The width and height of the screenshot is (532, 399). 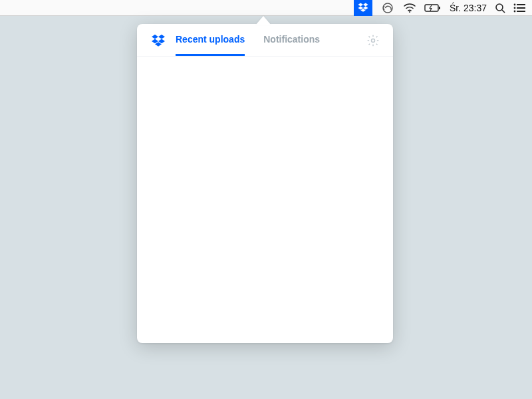 I want to click on popover-header: Recent uploads Notifications, so click(x=265, y=40).